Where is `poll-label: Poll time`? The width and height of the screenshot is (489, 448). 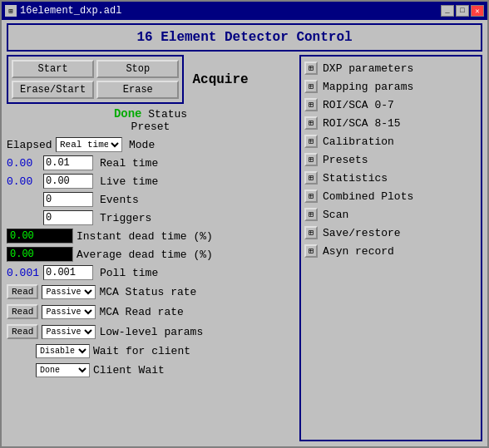
poll-label: Poll time is located at coordinates (129, 273).